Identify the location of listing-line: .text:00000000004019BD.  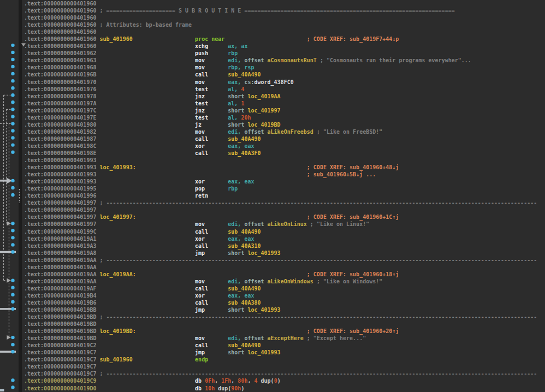
(272, 324).